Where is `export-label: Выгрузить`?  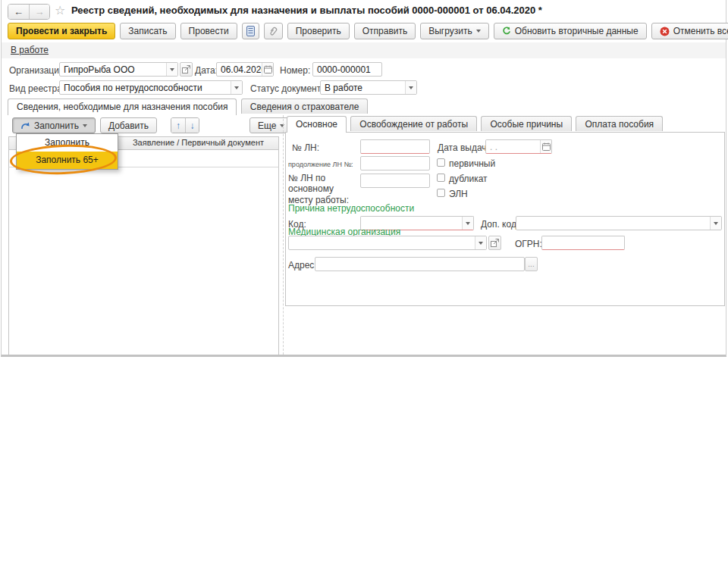
export-label: Выгрузить is located at coordinates (450, 31).